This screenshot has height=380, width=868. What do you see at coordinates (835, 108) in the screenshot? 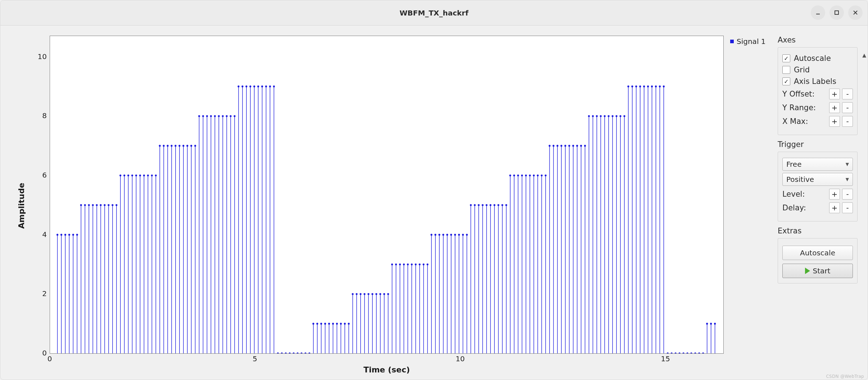
I see `y-range-plus-button: +` at bounding box center [835, 108].